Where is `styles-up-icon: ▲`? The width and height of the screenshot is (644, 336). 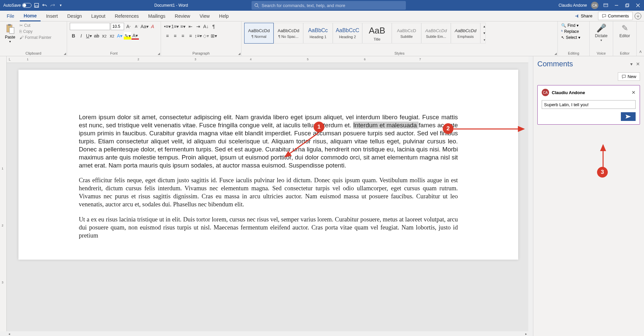 styles-up-icon: ▲ is located at coordinates (484, 26).